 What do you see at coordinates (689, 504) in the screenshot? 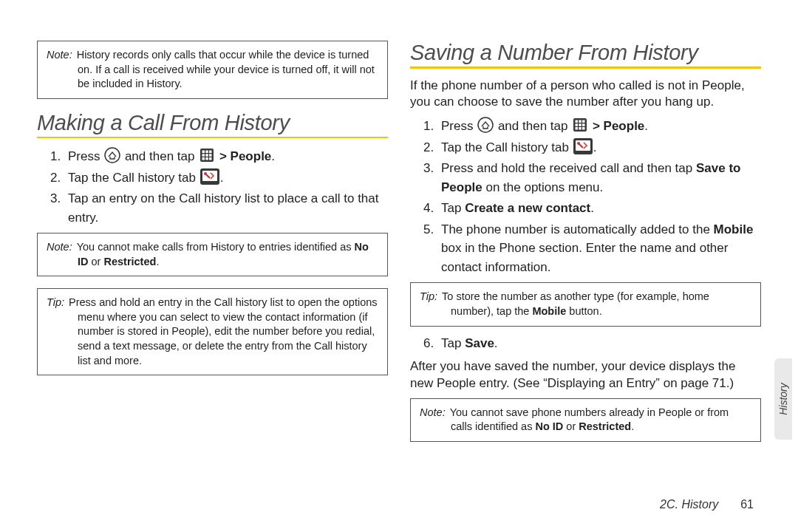
I see `footer-section: 2C. History` at bounding box center [689, 504].